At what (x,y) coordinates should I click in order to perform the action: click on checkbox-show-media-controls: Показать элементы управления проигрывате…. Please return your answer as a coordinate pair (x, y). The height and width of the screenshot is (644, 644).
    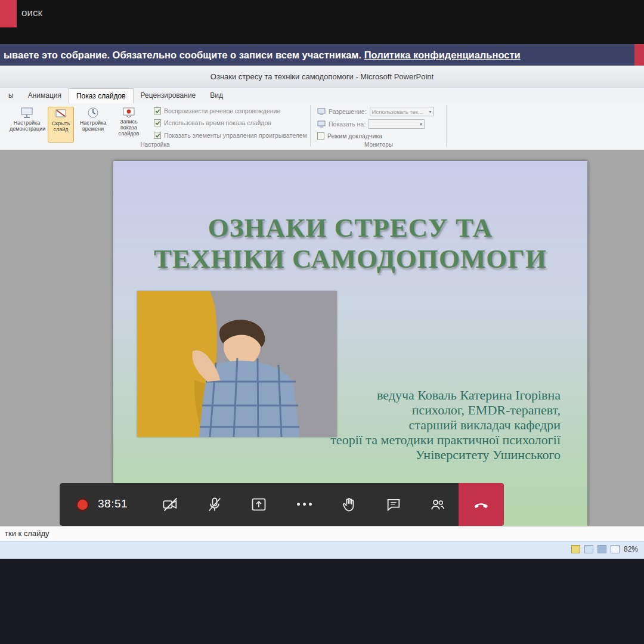
    Looking at the image, I should click on (230, 135).